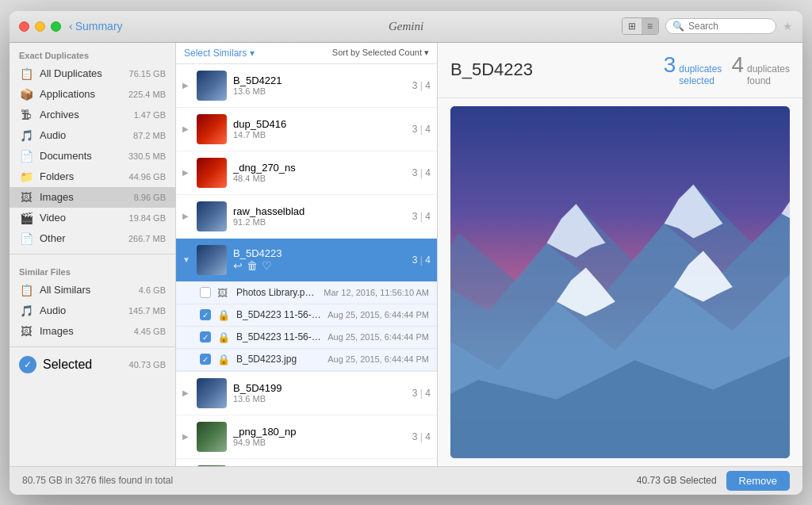  Describe the element at coordinates (26, 239) in the screenshot. I see `other-icon: 📄` at that location.